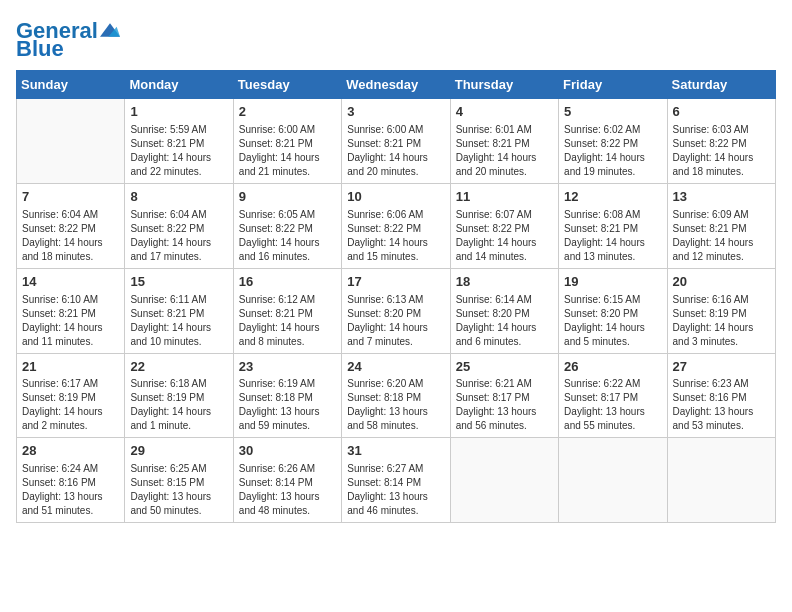 This screenshot has width=792, height=612. Describe the element at coordinates (722, 112) in the screenshot. I see `day-number: 6` at that location.